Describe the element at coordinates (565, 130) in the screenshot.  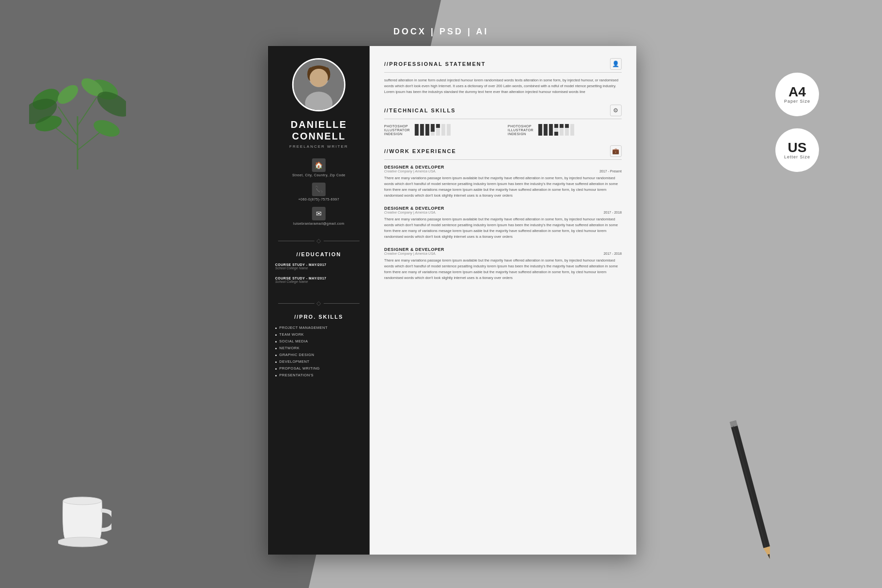
I see `skill-row-illustrator-r: ILLUSTRATOR` at that location.